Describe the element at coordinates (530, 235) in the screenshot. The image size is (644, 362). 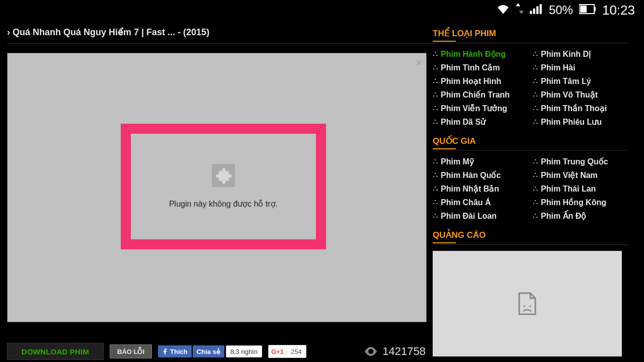
I see `ads-heading: QUẢNG CÁO` at that location.